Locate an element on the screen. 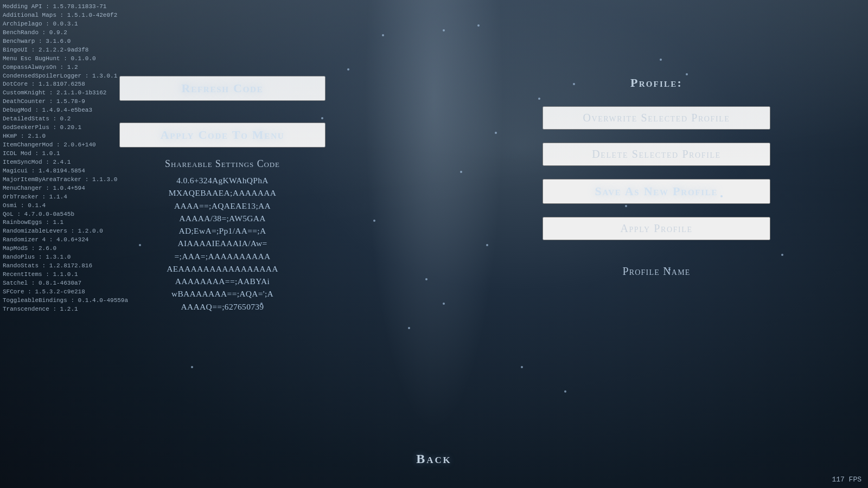 Image resolution: width=868 pixels, height=488 pixels. mod-list-item: Satchel : 0.8.1-4630a7 is located at coordinates (65, 284).